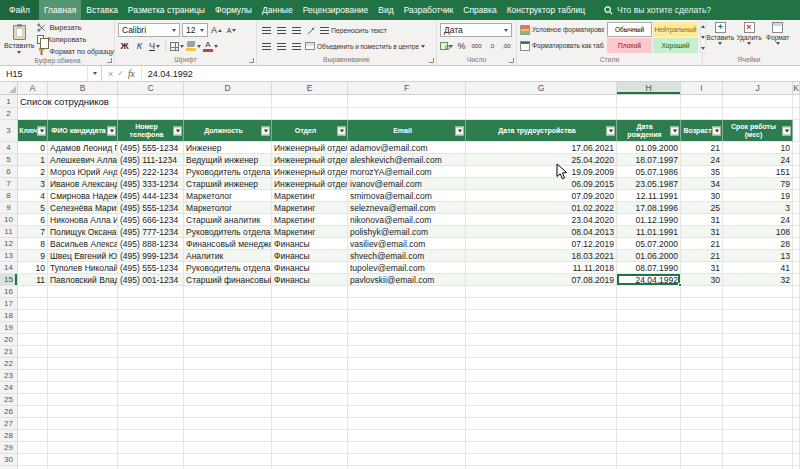 The width and height of the screenshot is (800, 469). I want to click on cell-I20, so click(702, 340).